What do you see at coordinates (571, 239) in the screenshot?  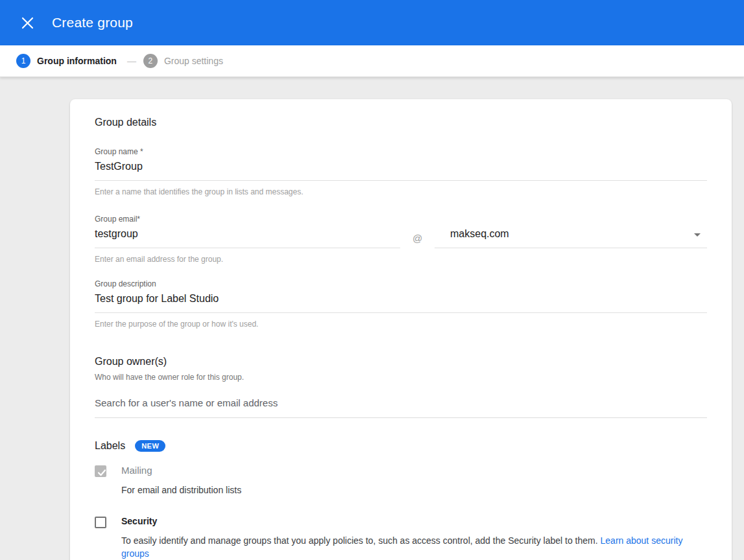 I see `domain-select: makseq.com` at bounding box center [571, 239].